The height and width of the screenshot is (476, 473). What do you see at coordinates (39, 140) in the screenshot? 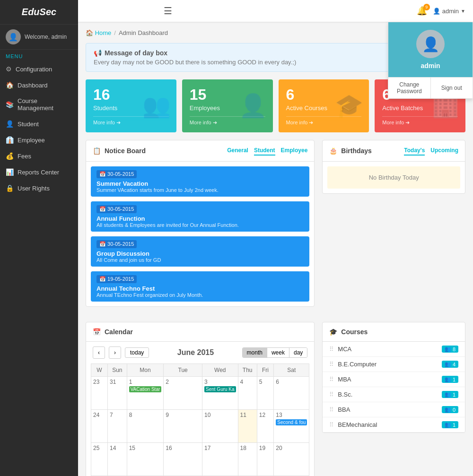
I see `sidebar-item-employee: 👔Employee` at bounding box center [39, 140].